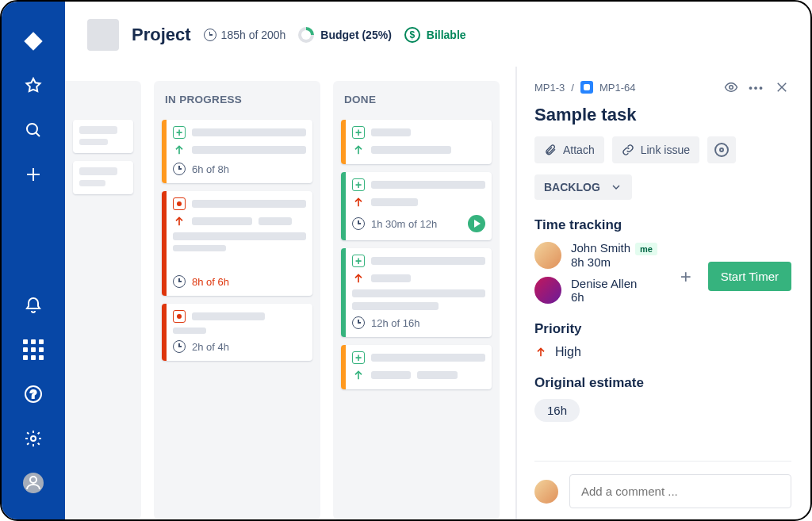 This screenshot has width=812, height=521. I want to click on diamond-icon, so click(33, 41).